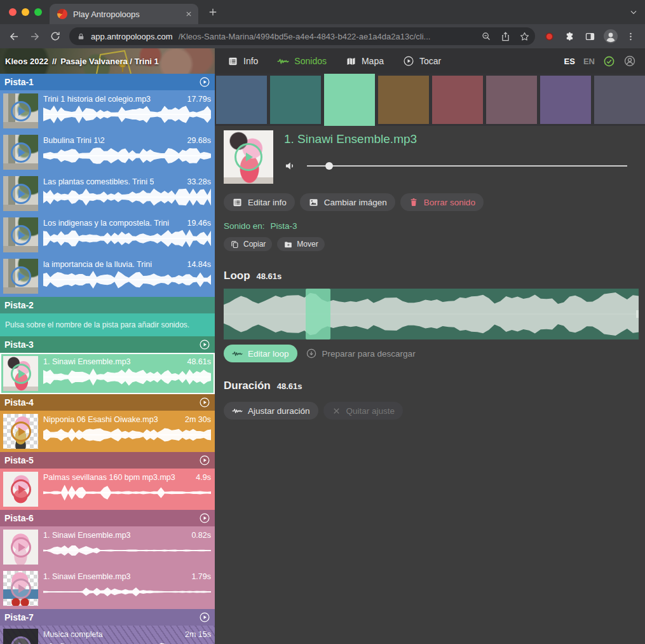  I want to click on language-en: EN, so click(589, 61).